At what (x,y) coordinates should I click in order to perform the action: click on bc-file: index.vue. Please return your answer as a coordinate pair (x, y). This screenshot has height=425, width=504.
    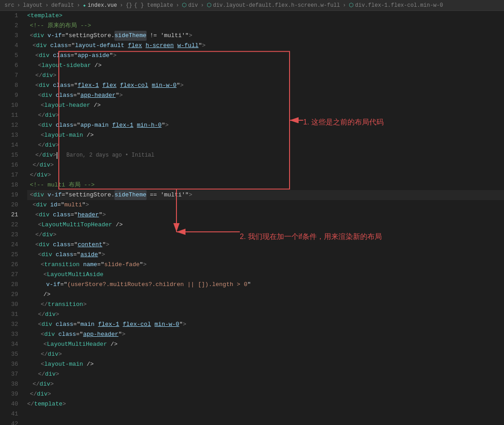
    Looking at the image, I should click on (102, 5).